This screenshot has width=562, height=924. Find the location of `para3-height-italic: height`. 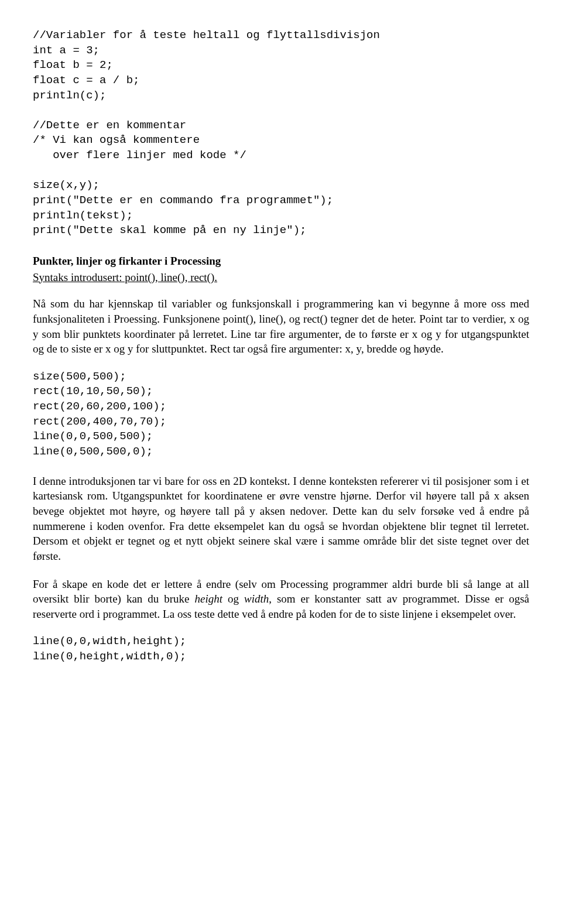

para3-height-italic: height is located at coordinates (209, 598).